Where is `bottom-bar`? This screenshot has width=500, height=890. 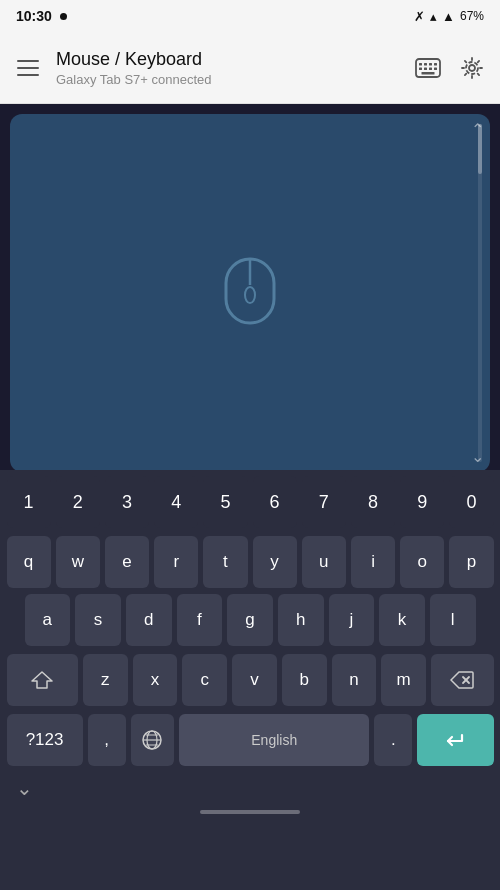 bottom-bar is located at coordinates (250, 810).